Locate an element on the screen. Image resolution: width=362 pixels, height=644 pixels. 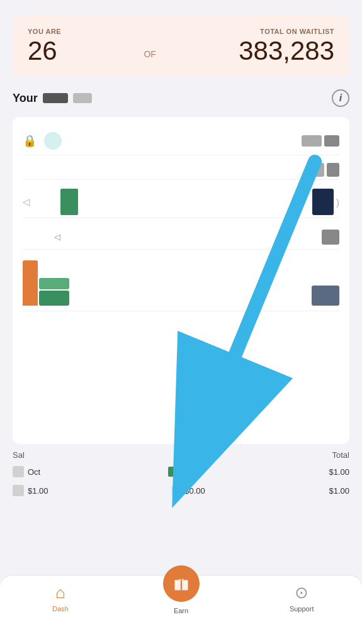
support-label: Support is located at coordinates (302, 609).